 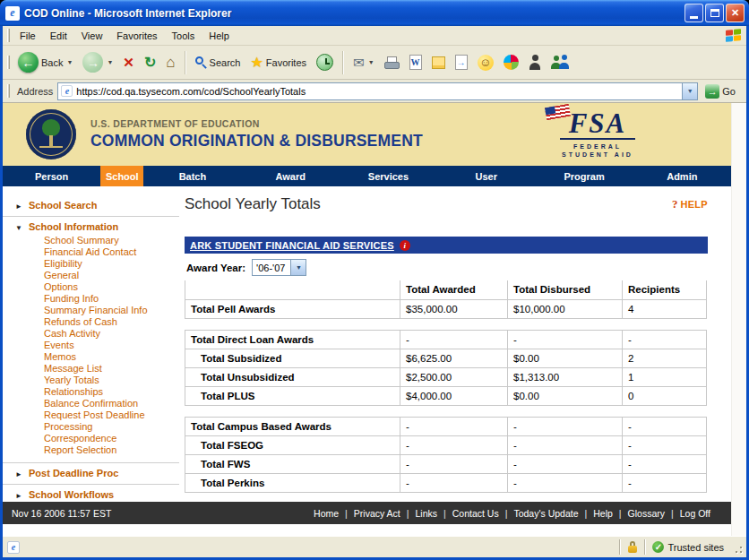 I want to click on sidebar-item-funding-info: Funding Info, so click(x=108, y=299).